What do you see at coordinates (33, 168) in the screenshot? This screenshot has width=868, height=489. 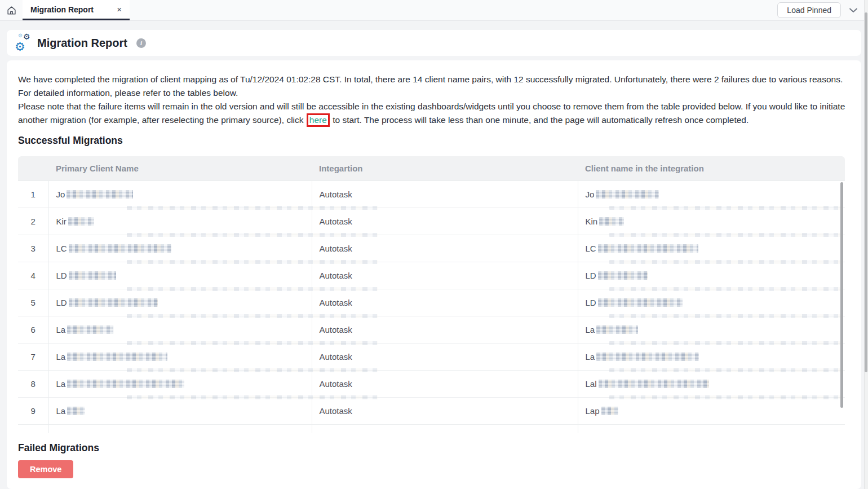 I see `column-header-index` at bounding box center [33, 168].